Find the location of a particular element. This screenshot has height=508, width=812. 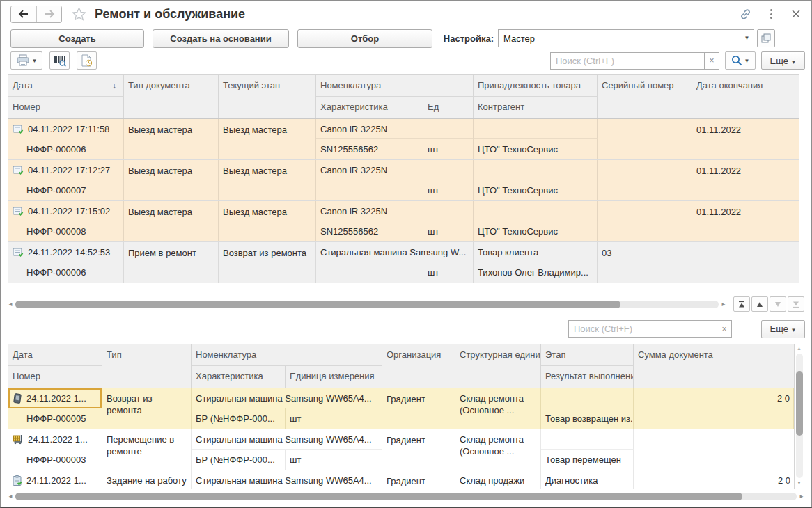

cell-date: 24.11.2022 14:52:53 is located at coordinates (66, 252).